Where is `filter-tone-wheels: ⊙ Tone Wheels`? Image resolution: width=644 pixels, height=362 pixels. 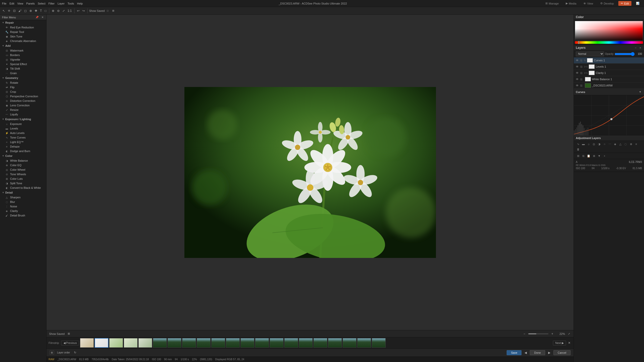 filter-tone-wheels: ⊙ Tone Wheels is located at coordinates (23, 174).